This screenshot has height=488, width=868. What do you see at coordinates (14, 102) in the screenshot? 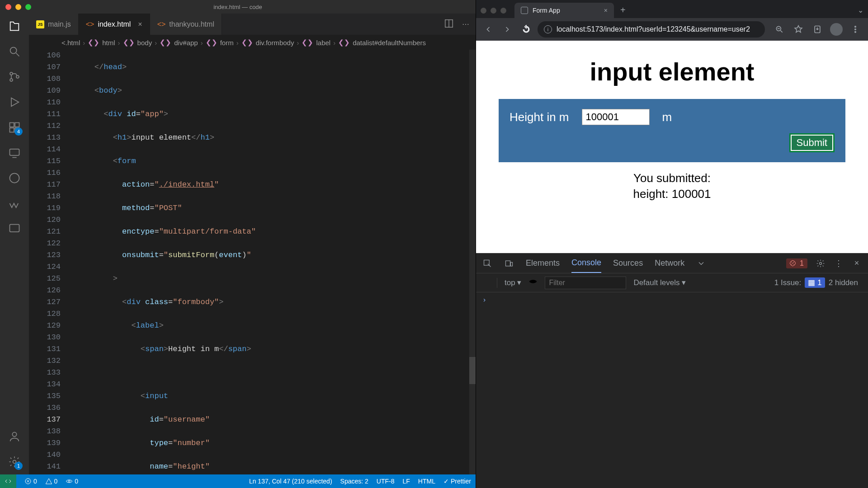
I see `run-debug-icon` at bounding box center [14, 102].